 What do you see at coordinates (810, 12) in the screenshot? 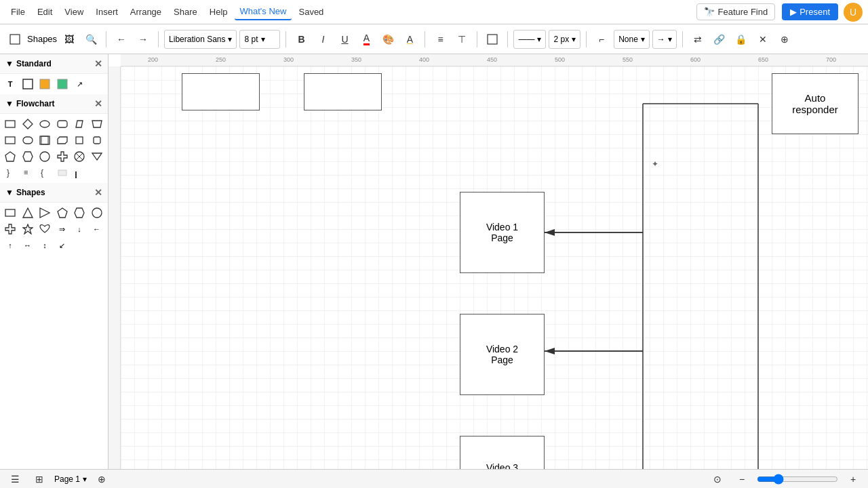
I see `present-button: ▶ Present` at bounding box center [810, 12].